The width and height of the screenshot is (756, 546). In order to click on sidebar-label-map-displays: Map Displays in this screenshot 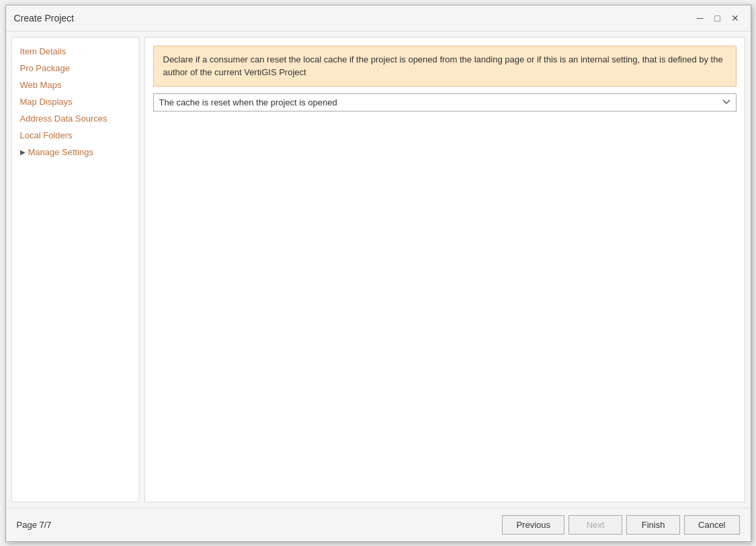, I will do `click(46, 102)`.